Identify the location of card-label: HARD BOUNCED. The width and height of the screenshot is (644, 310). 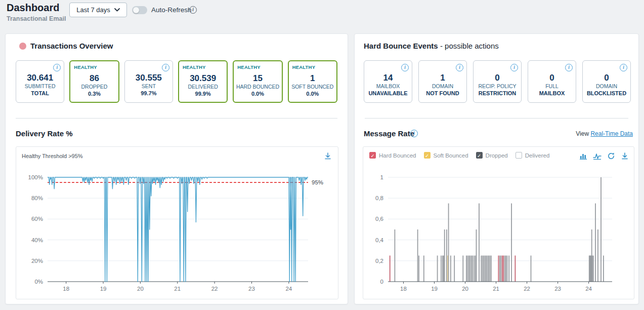
(257, 87).